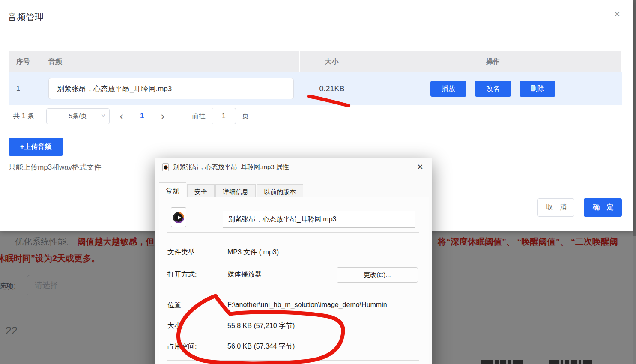  Describe the element at coordinates (78, 116) in the screenshot. I see `page-size-select: 5条/页 ˅` at that location.